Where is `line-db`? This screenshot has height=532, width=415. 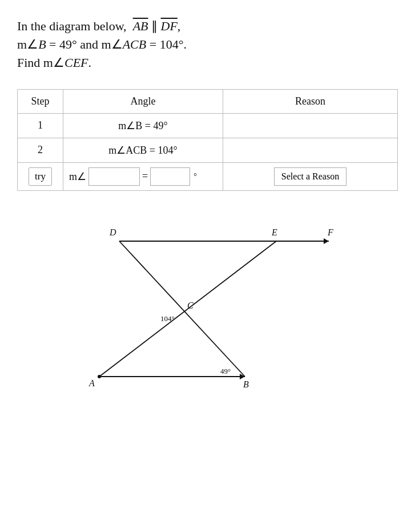
line-db is located at coordinates (182, 309).